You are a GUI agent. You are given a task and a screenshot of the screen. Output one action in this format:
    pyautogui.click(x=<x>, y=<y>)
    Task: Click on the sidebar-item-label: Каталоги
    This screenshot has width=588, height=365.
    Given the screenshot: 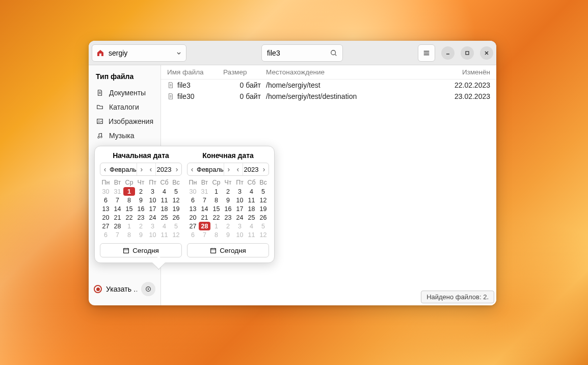 What is the action you would take?
    pyautogui.click(x=124, y=107)
    